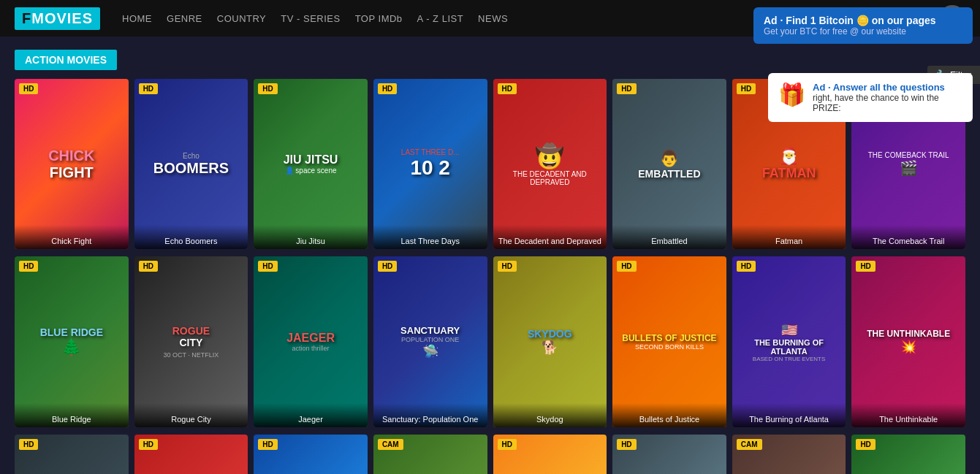  Describe the element at coordinates (72, 415) in the screenshot. I see `movie-title: Blue Ridge` at that location.